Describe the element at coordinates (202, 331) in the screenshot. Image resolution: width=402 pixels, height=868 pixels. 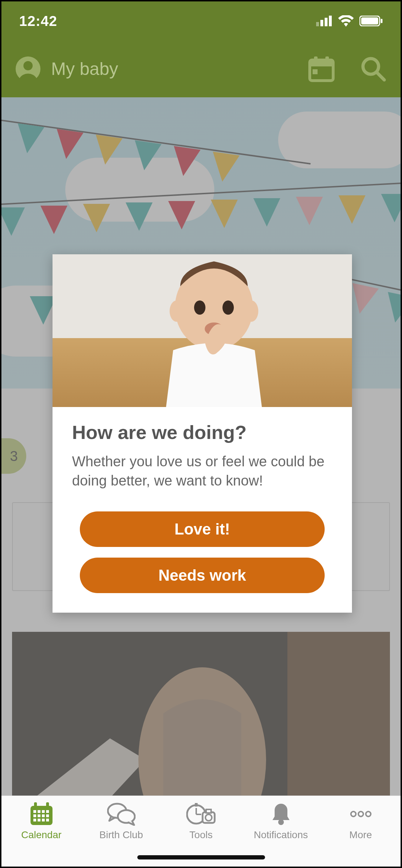
I see `modal-hero-image` at that location.